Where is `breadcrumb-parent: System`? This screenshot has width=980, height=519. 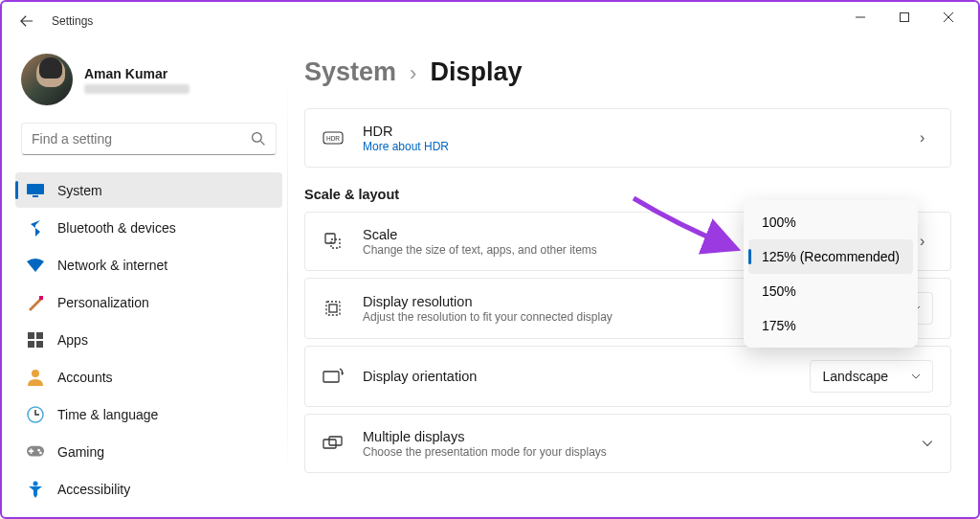
breadcrumb-parent: System is located at coordinates (350, 73).